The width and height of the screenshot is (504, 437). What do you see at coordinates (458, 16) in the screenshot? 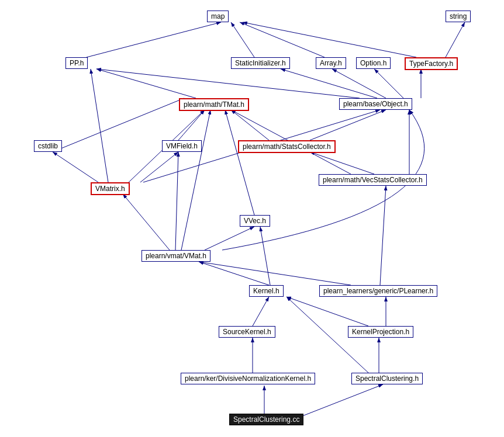
I see `node-string: string` at bounding box center [458, 16].